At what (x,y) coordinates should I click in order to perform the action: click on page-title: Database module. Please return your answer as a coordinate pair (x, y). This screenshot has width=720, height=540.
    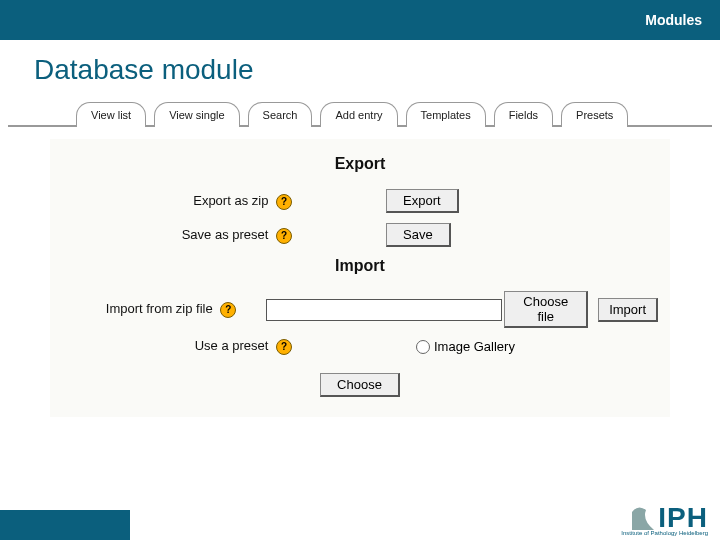
    Looking at the image, I should click on (360, 70).